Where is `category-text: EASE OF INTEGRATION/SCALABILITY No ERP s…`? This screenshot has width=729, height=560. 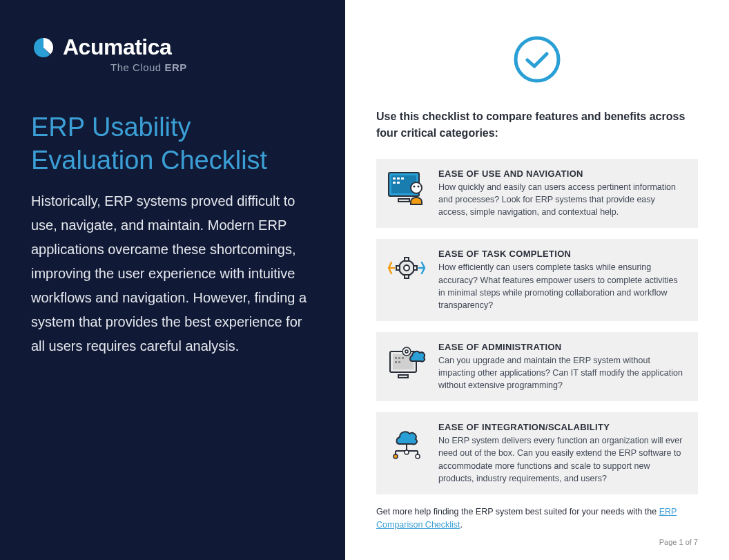 category-text: EASE OF INTEGRATION/SCALABILITY No ERP s… is located at coordinates (562, 453).